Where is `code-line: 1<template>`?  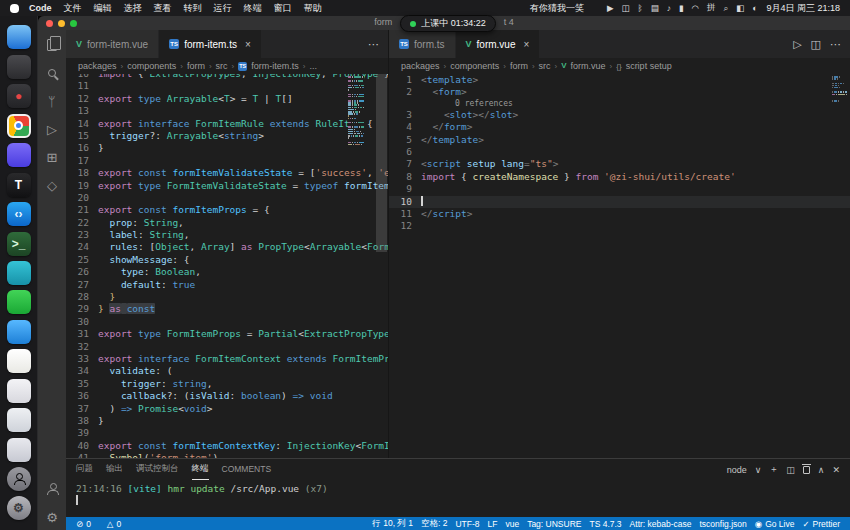 code-line: 1<template> is located at coordinates (620, 80).